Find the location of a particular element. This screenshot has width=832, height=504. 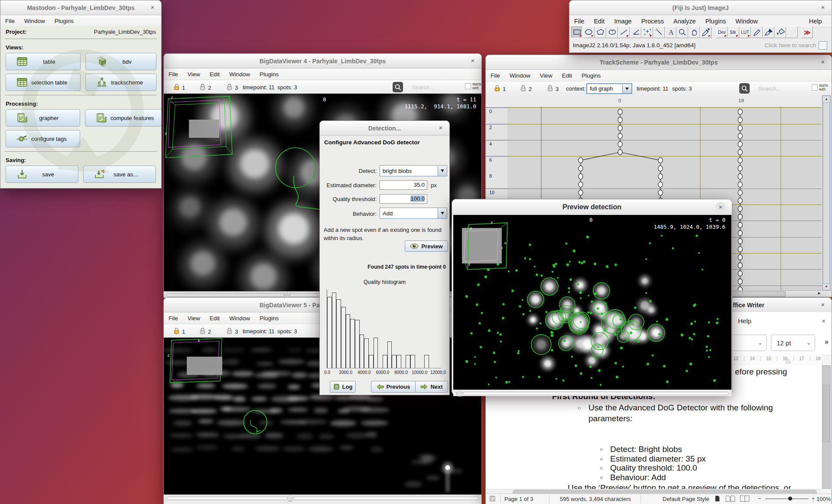

zoom-out-icon: − is located at coordinates (760, 498).